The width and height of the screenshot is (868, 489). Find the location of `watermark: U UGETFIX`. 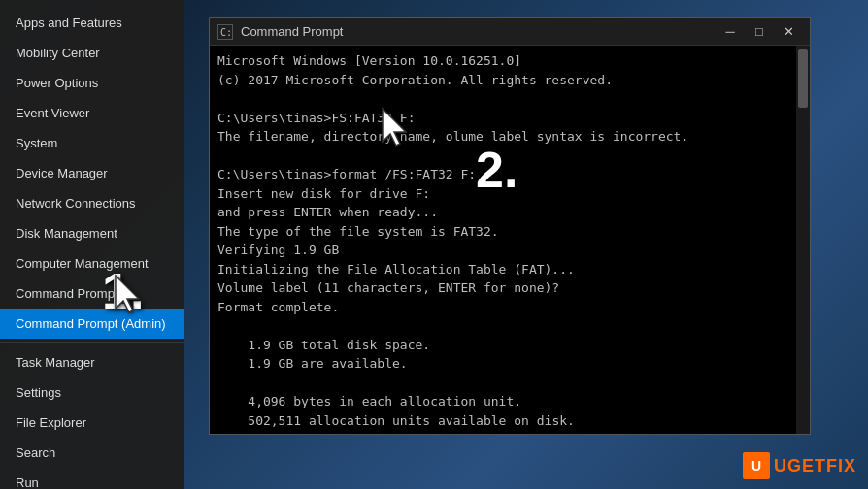

watermark: U UGETFIX is located at coordinates (800, 466).